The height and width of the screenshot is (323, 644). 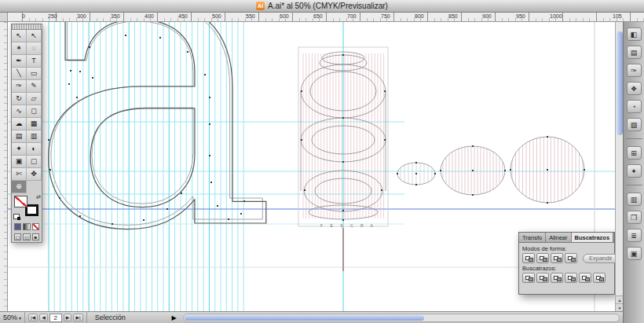 I want to click on dock-icon-12: ▣, so click(x=635, y=253).